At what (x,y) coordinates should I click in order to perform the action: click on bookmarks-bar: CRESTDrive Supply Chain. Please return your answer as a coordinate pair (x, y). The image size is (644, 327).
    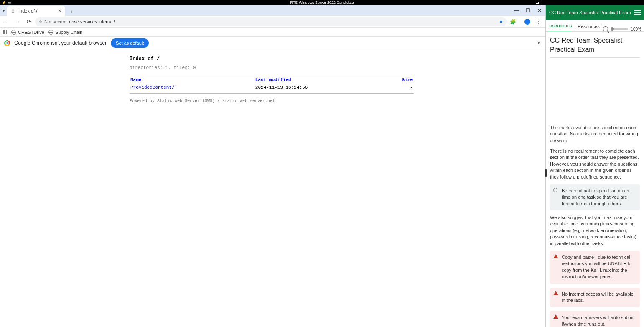
    Looking at the image, I should click on (272, 32).